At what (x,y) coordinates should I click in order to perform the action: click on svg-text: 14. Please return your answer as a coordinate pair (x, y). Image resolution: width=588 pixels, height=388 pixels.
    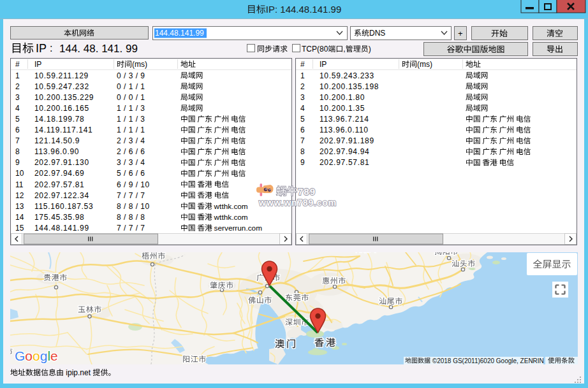
    Looking at the image, I should click on (20, 217).